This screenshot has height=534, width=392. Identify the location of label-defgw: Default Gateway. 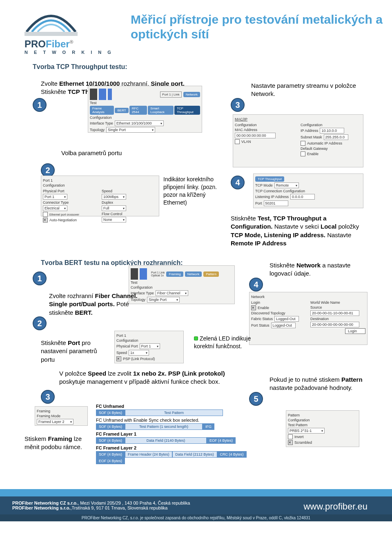
(314, 149).